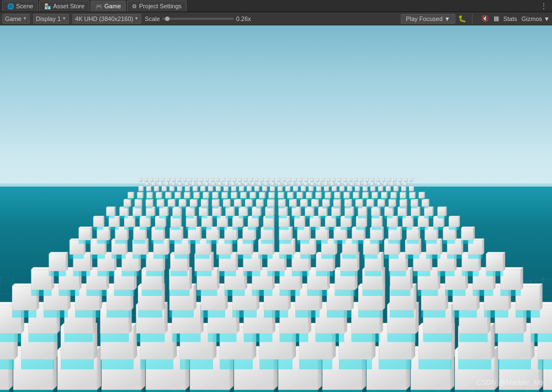 This screenshot has height=392, width=552. Describe the element at coordinates (496, 19) in the screenshot. I see `layout-button: ▦` at that location.